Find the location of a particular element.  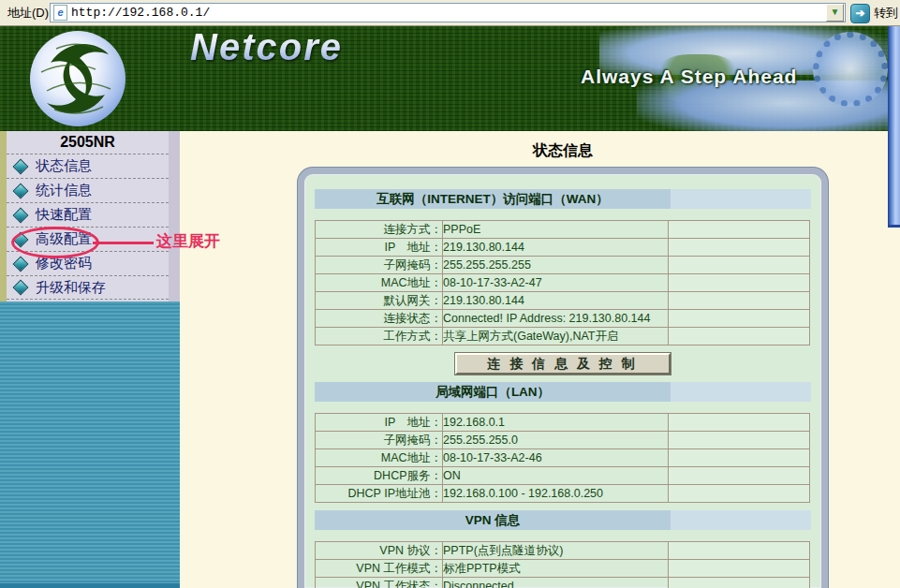

row-value: PPPoE is located at coordinates (556, 230).